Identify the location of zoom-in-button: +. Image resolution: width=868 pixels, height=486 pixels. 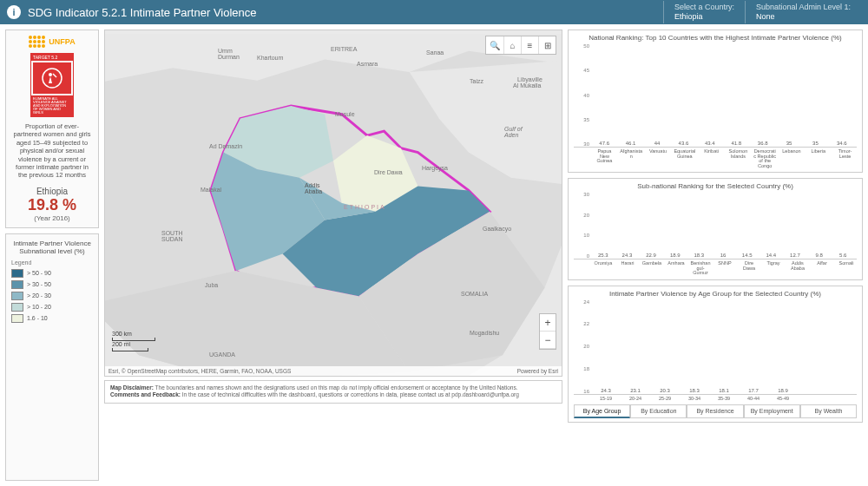
(548, 323).